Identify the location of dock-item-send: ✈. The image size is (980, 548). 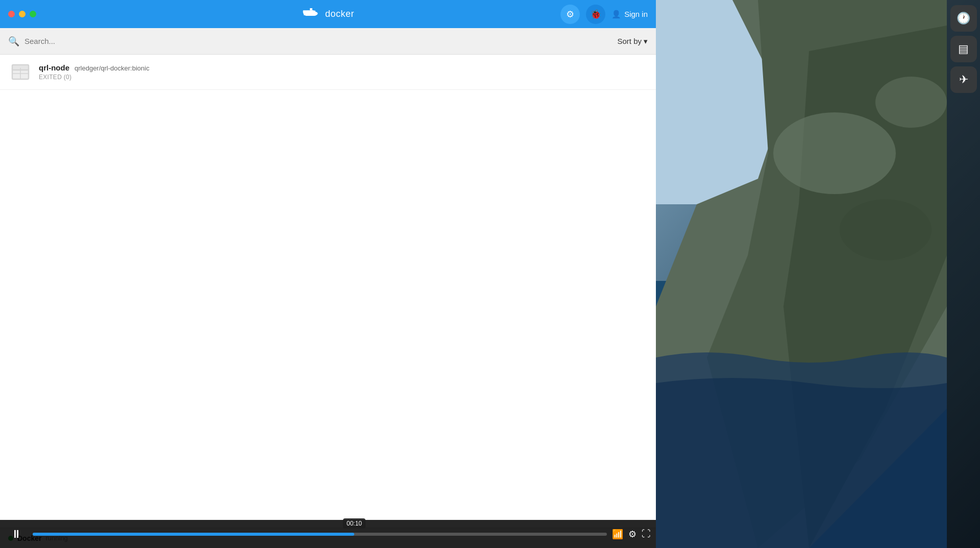
(964, 80).